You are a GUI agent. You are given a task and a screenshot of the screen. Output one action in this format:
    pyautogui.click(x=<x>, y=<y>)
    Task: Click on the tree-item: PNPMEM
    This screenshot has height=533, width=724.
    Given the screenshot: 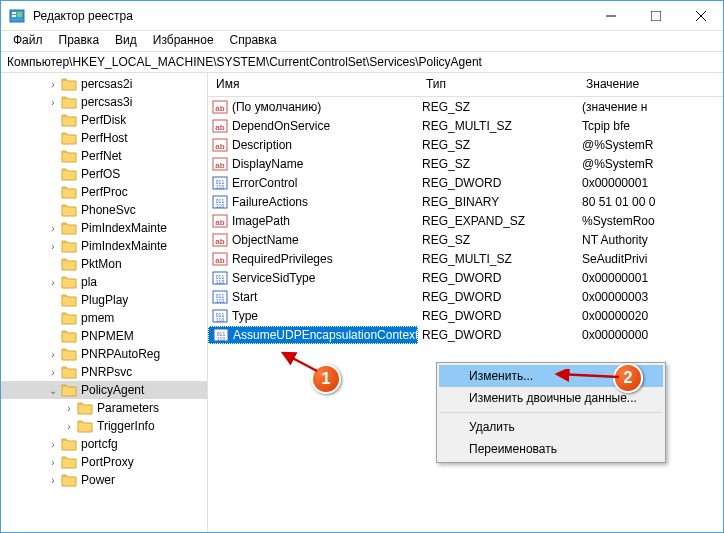 What is the action you would take?
    pyautogui.click(x=104, y=336)
    